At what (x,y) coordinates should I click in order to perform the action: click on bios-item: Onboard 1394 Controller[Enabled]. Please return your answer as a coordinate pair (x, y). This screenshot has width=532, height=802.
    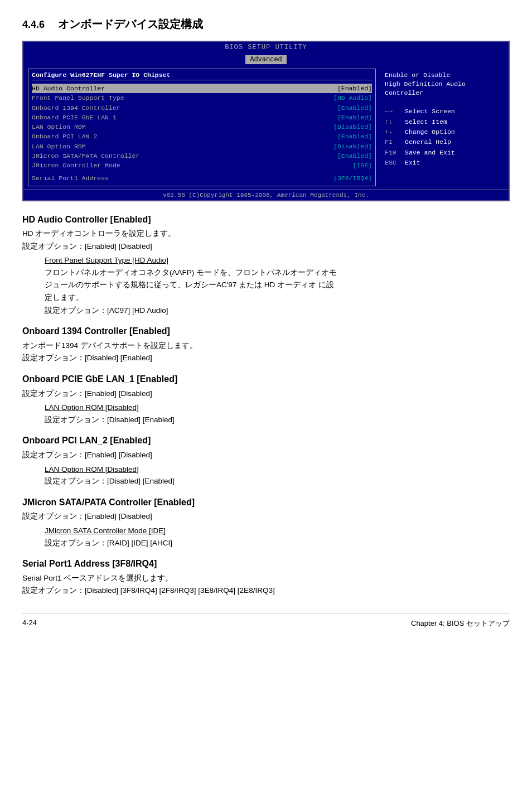
    Looking at the image, I should click on (202, 108).